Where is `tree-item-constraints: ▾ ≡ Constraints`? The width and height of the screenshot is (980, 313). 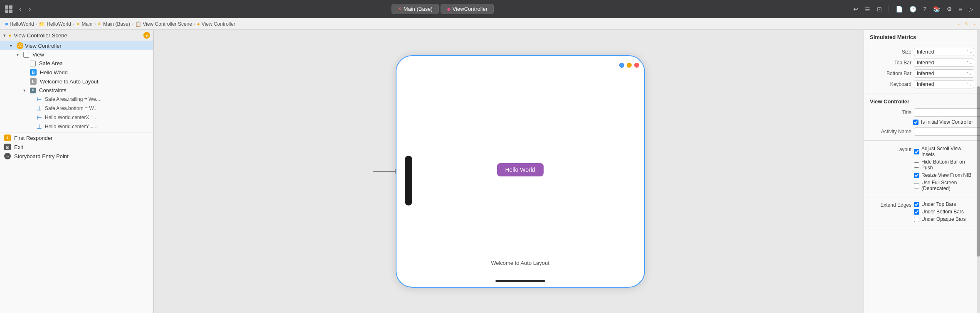 tree-item-constraints: ▾ ≡ Constraints is located at coordinates (76, 90).